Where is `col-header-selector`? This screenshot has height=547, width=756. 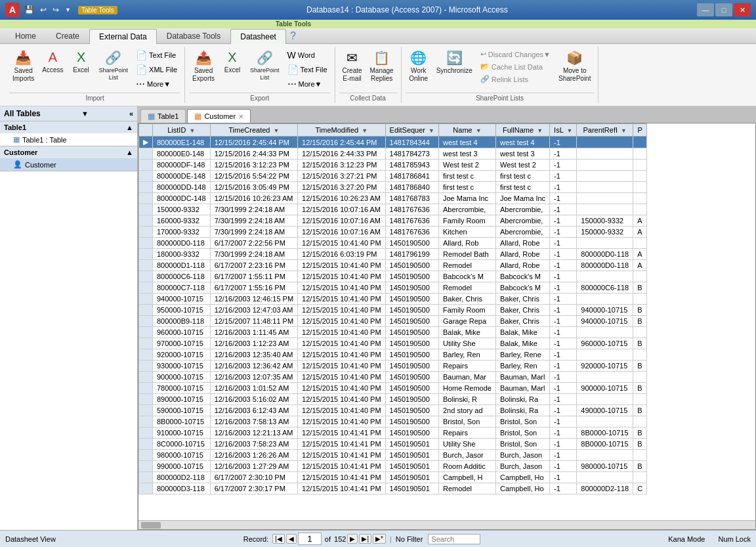
col-header-selector is located at coordinates (146, 130).